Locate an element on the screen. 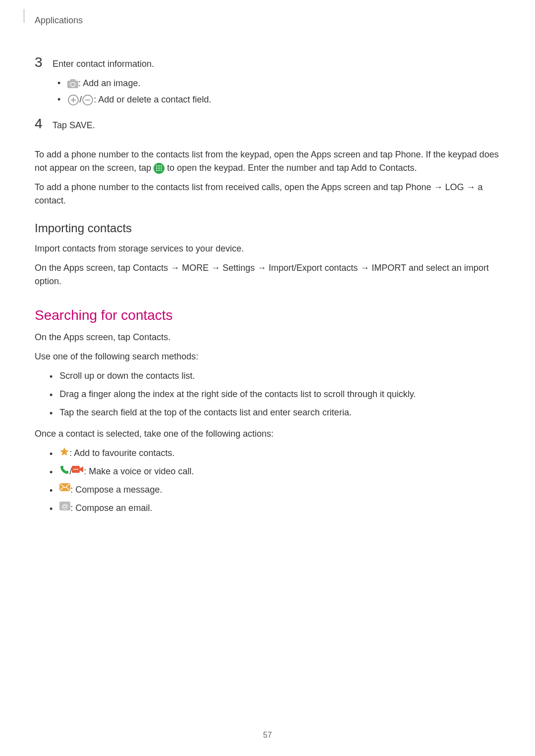 Image resolution: width=535 pixels, height=756 pixels. save-label: SAVE is located at coordinates (81, 125).